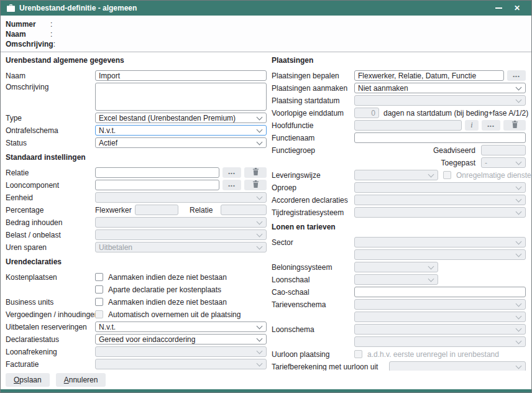  I want to click on loonschema-label: Loonschema, so click(313, 330).